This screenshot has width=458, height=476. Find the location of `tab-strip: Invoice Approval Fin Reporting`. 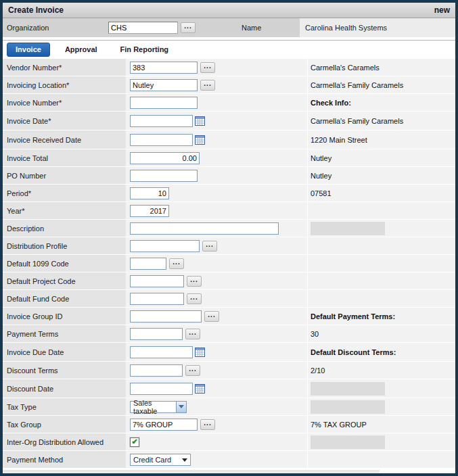

tab-strip: Invoice Approval Fin Reporting is located at coordinates (229, 50).